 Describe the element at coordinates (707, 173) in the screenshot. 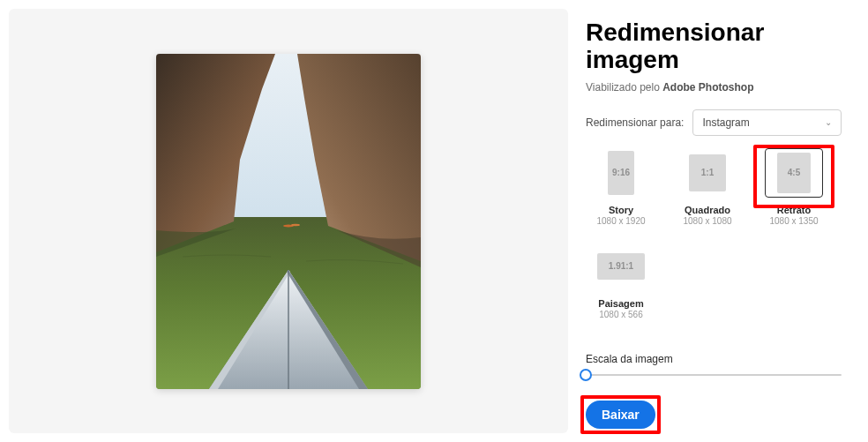

I see `option-thumb-wrap: 1:1` at that location.